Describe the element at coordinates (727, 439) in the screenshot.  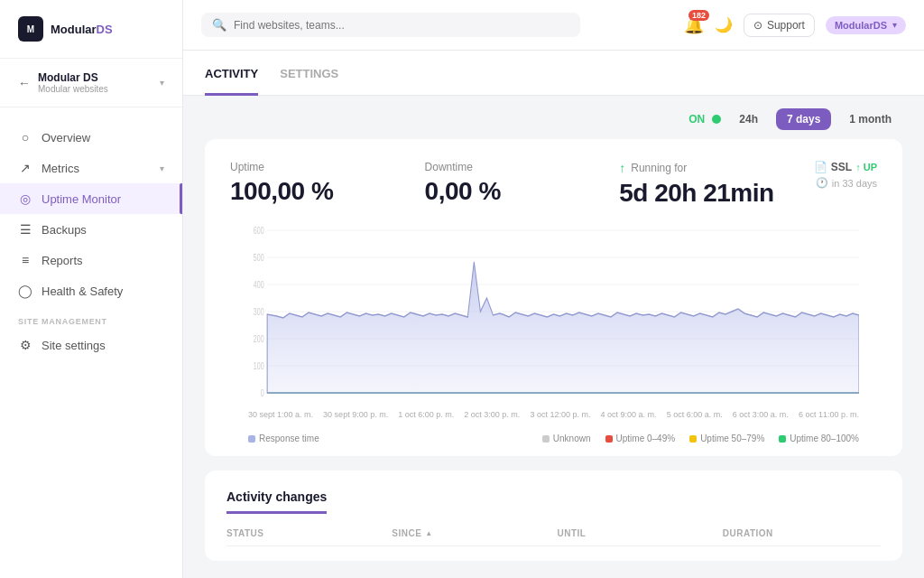
I see `legend-uptime-mid: Uptime 50–79%` at that location.